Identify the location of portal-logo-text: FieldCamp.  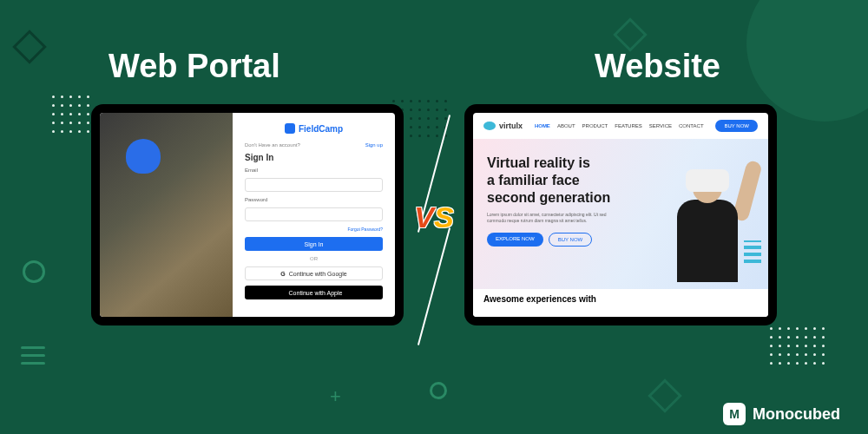
(321, 128).